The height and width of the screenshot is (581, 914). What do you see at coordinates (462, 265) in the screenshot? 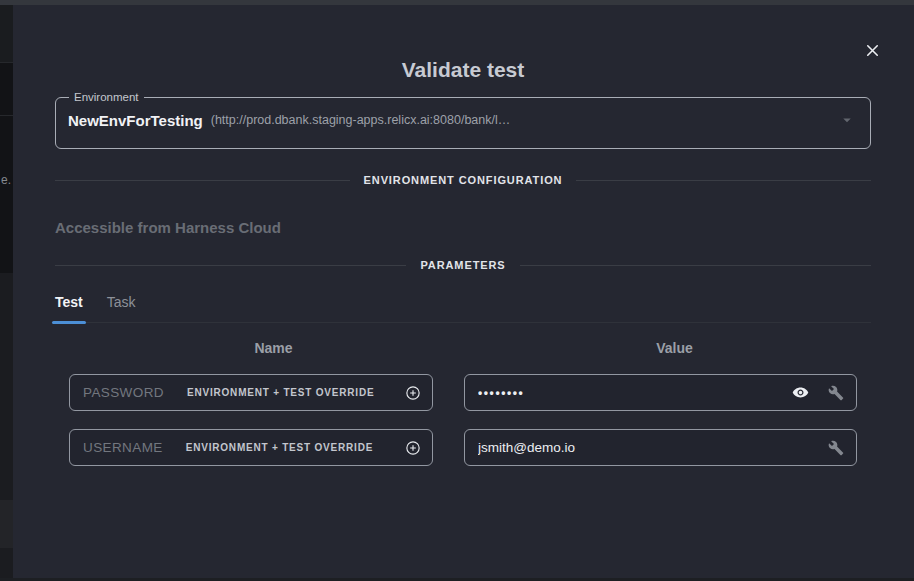
I see `divider-label: PARAMETERS` at bounding box center [462, 265].